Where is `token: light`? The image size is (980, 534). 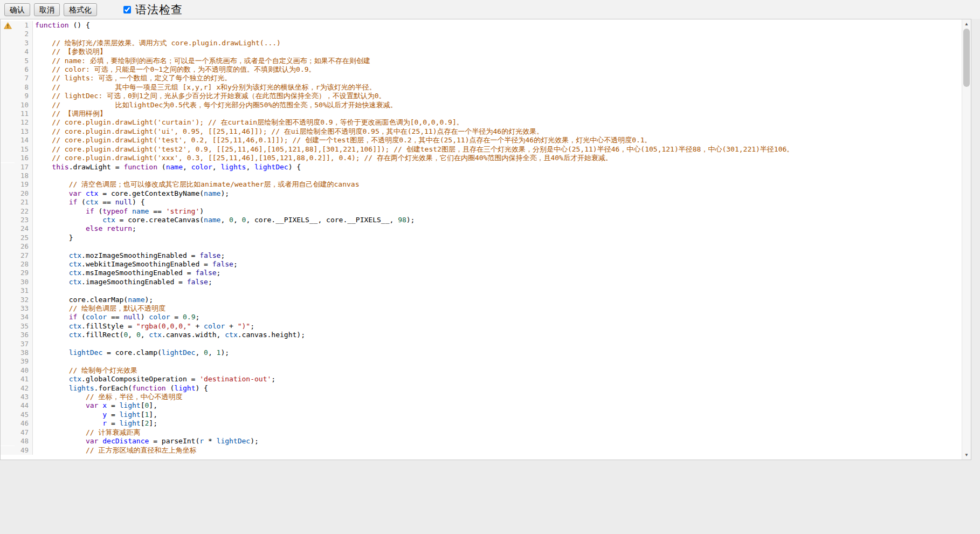
token: light is located at coordinates (130, 406).